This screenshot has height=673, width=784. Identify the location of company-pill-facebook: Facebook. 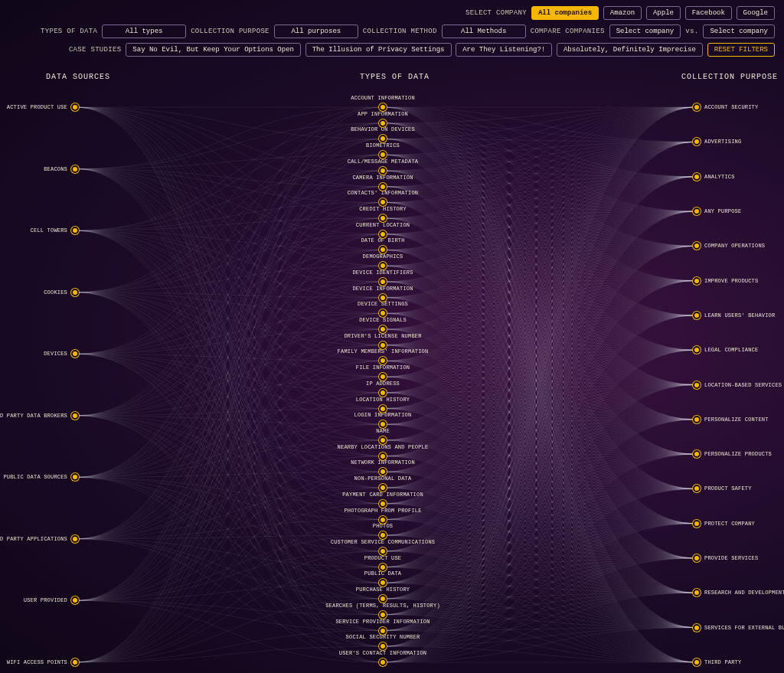
(709, 13).